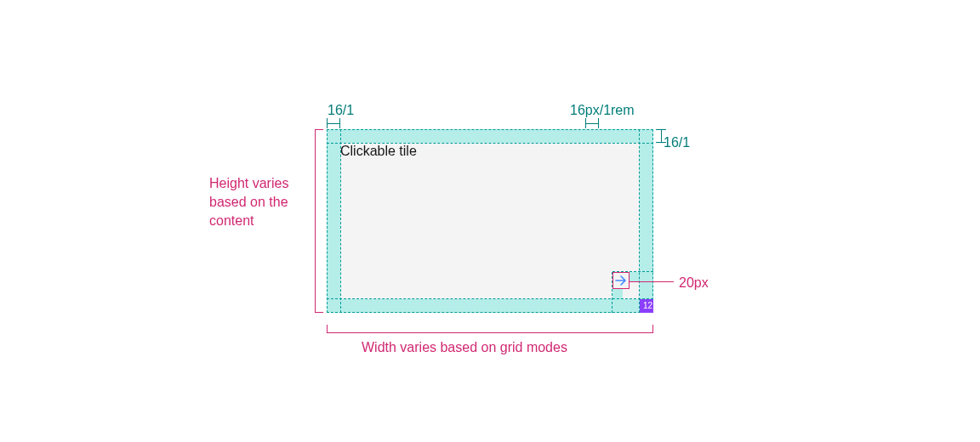 This screenshot has width=980, height=442. Describe the element at coordinates (621, 280) in the screenshot. I see `arrow-right-icon` at that location.